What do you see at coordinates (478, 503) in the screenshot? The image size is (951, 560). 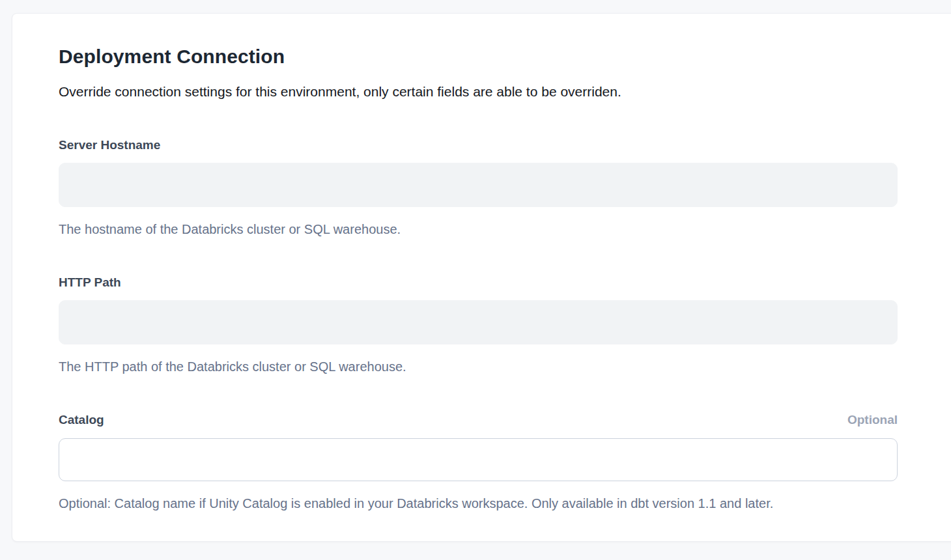 I see `catalog-help-text: Optional: Catalog name if Unity Catalog …` at bounding box center [478, 503].